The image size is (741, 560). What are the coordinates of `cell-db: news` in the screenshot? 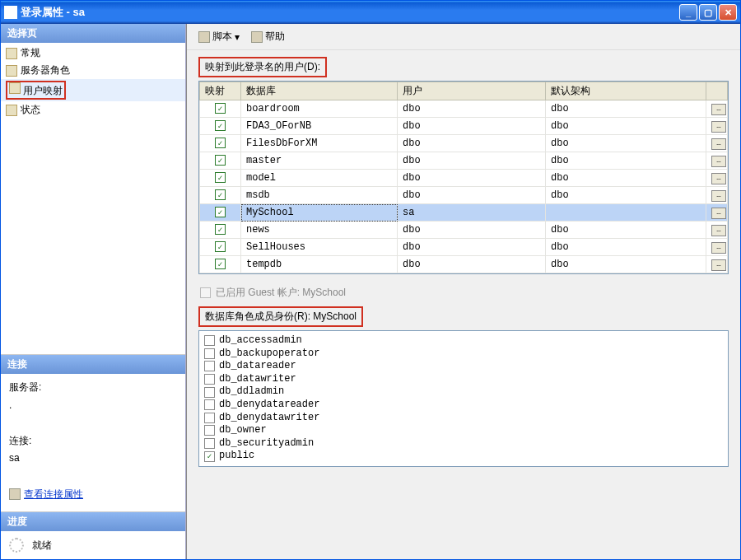 It's located at (319, 231).